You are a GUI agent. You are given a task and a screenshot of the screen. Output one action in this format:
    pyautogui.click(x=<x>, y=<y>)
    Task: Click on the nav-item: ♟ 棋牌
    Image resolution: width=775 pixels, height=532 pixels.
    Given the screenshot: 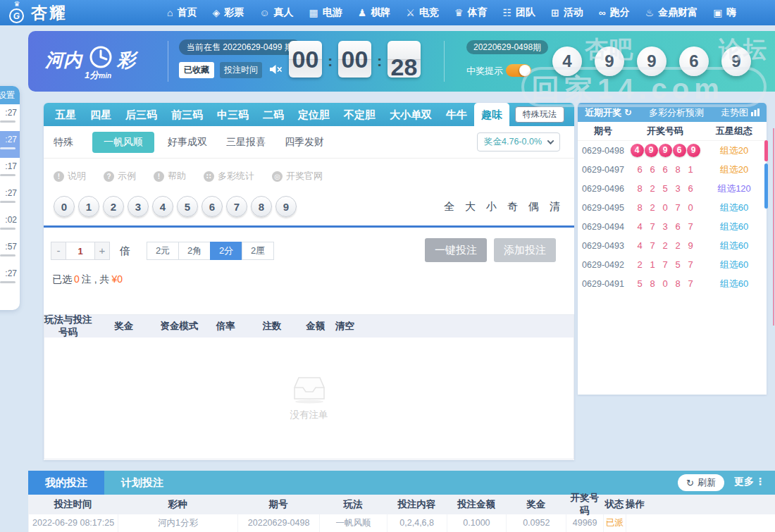 What is the action you would take?
    pyautogui.click(x=375, y=13)
    